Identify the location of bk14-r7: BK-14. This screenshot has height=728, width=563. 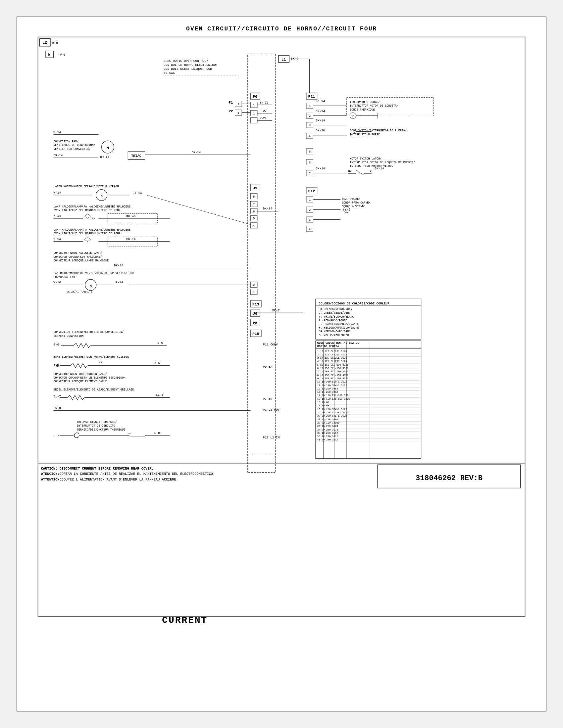
(320, 169).